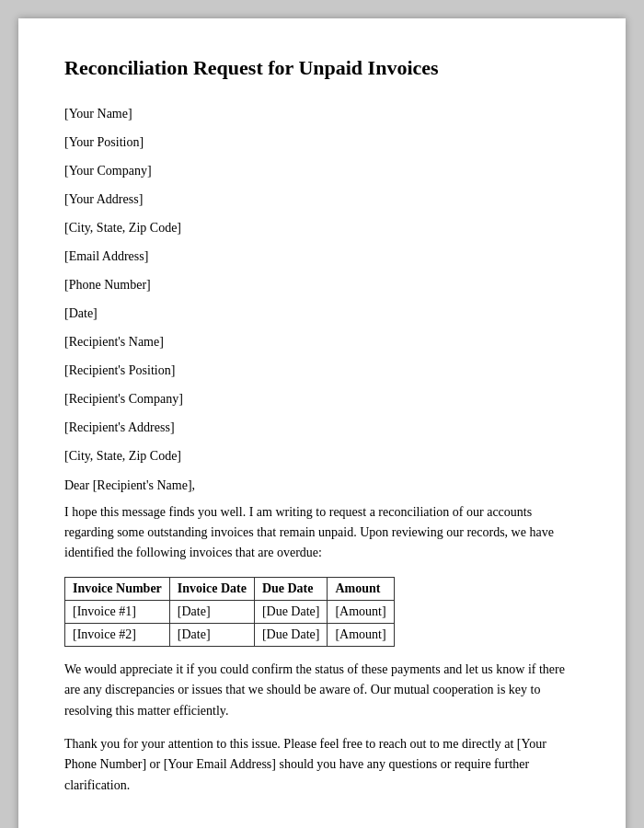 This screenshot has width=644, height=828. Describe the element at coordinates (322, 534) in the screenshot. I see `body-paragraph-1: I hope this message finds you well. I am…` at that location.